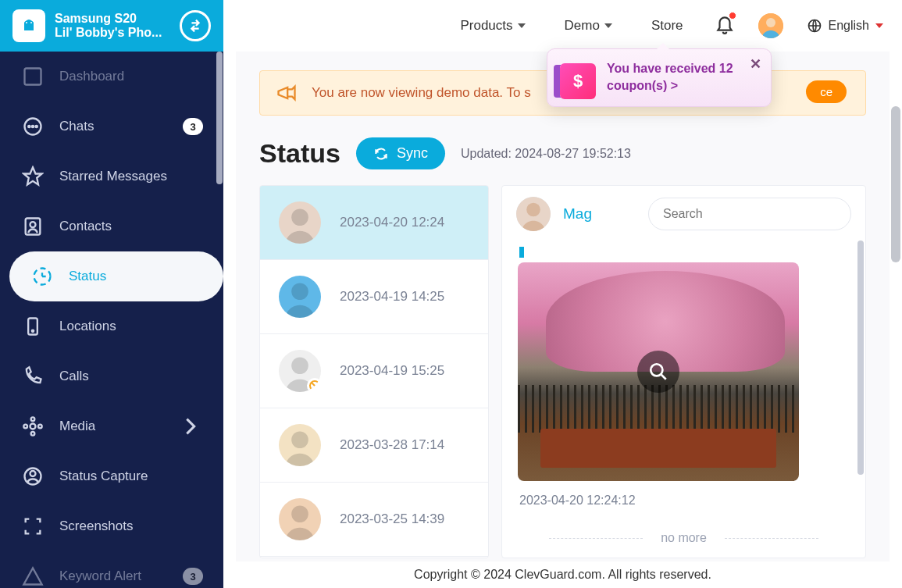  Describe the element at coordinates (667, 26) in the screenshot. I see `topnav-label: Store` at that location.